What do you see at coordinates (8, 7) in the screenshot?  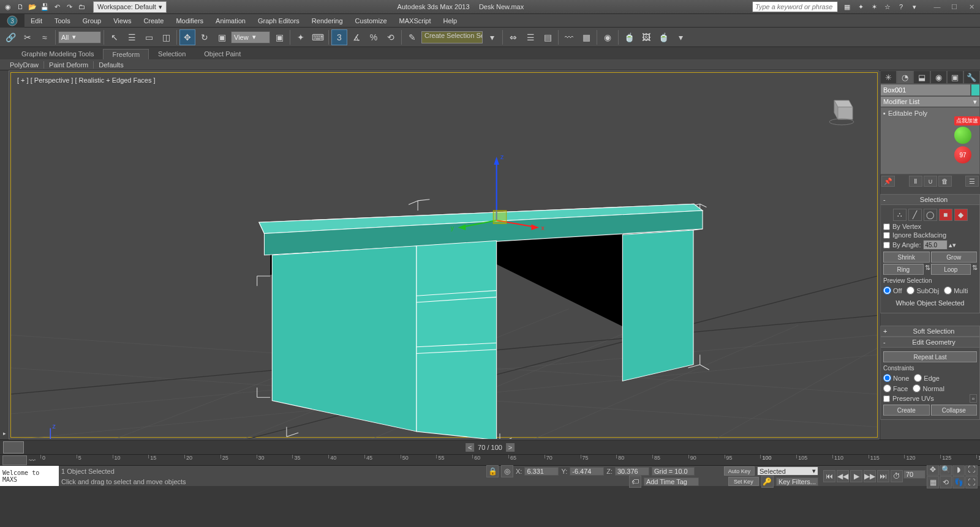 I see `app-menu-icon: ◉` at bounding box center [8, 7].